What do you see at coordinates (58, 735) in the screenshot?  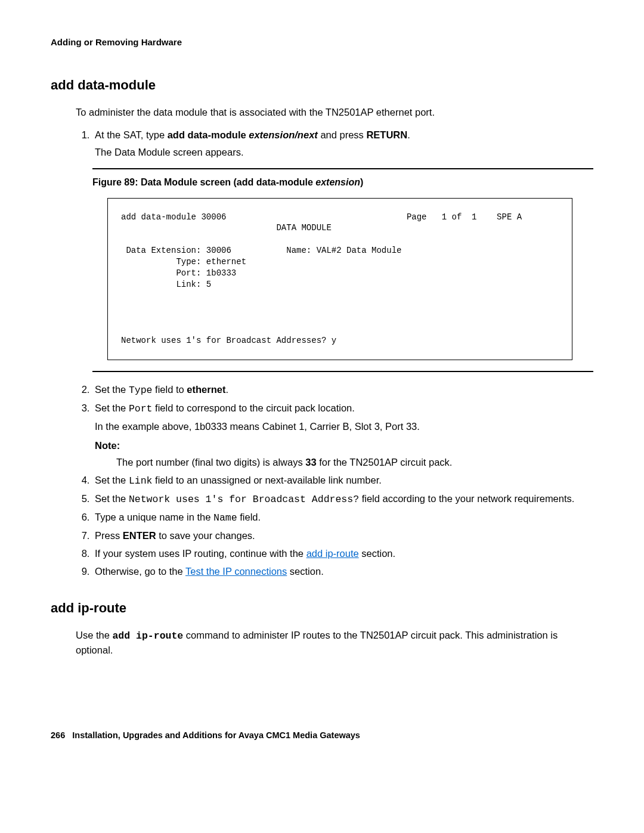 I see `page-number: 266` at bounding box center [58, 735].